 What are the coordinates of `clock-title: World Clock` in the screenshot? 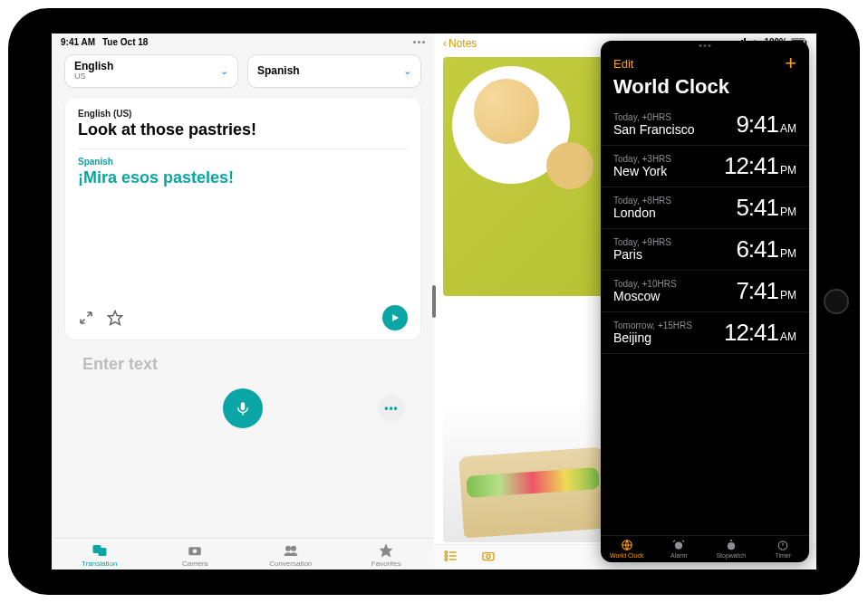 It's located at (705, 90).